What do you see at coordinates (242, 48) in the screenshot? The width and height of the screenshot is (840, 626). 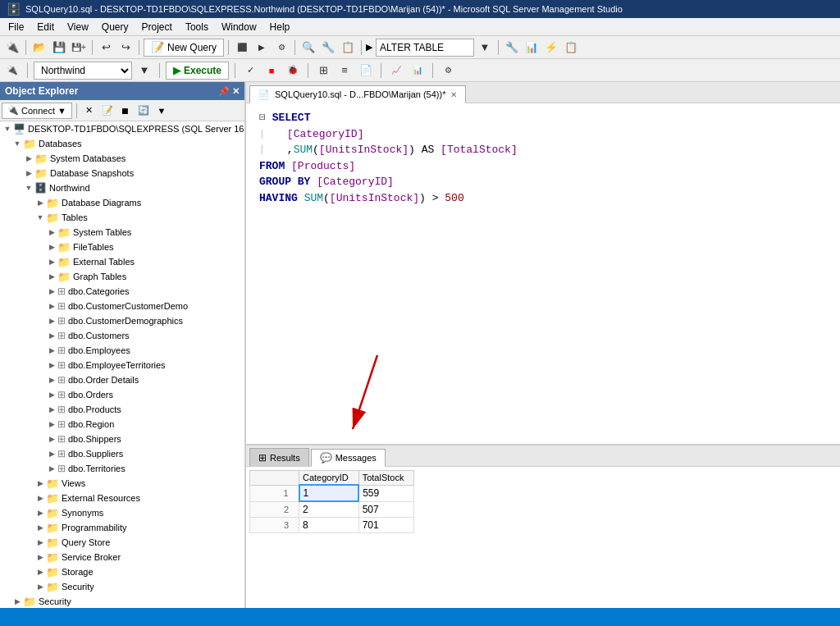 I see `toolbar-btn-5: ⬛` at bounding box center [242, 48].